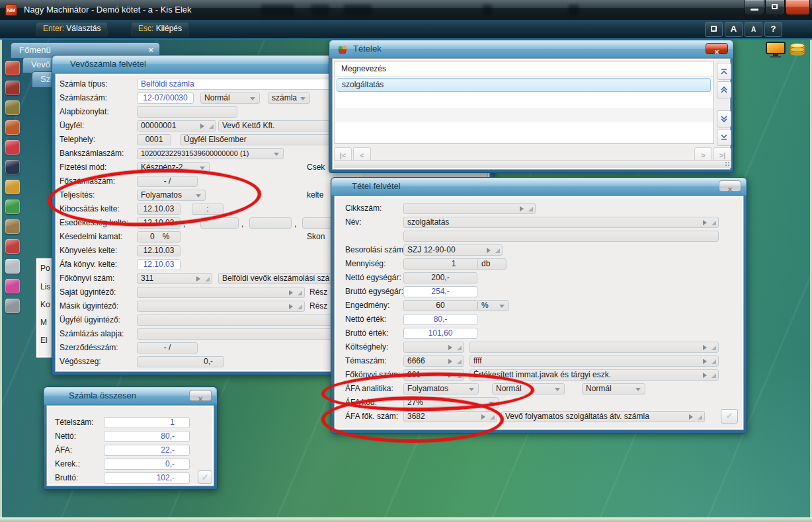  What do you see at coordinates (160, 29) in the screenshot?
I see `menu-item-esc: Esc: Kilépés` at bounding box center [160, 29].